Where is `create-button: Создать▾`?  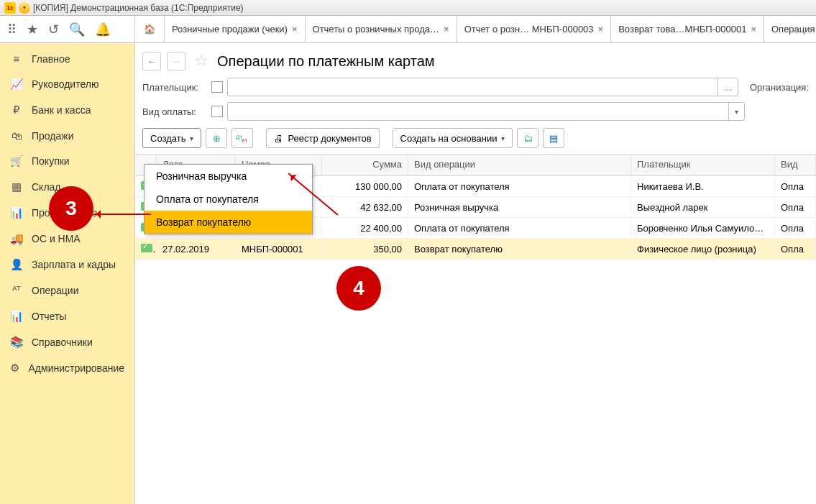 create-button: Создать▾ is located at coordinates (172, 138).